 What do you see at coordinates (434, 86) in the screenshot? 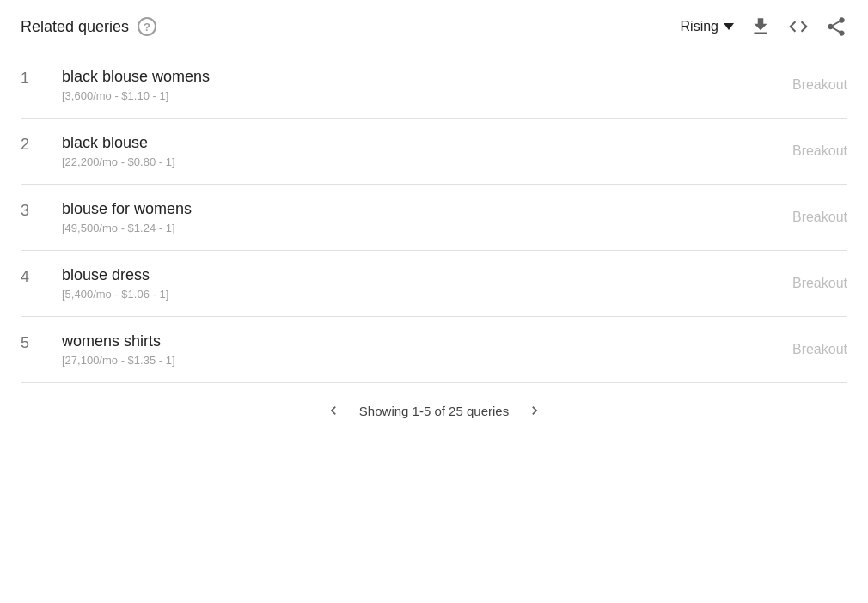
I see `table-row: 1 black blouse womens [3,600/mo - $1.10 …` at bounding box center [434, 86].